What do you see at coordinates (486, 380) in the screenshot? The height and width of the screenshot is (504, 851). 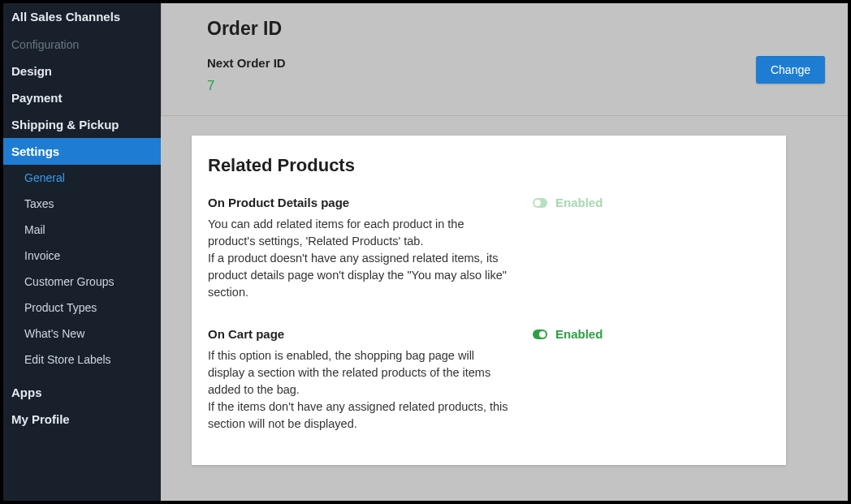 I see `related-cart-page-block: On Cart page If this option is enabled, …` at bounding box center [486, 380].